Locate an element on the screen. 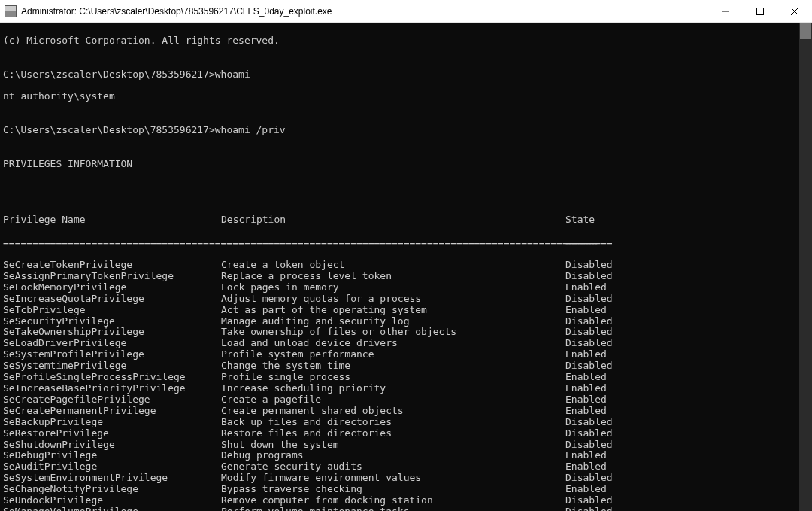 The image size is (812, 511). col-header-name: Privilege Name is located at coordinates (112, 220).